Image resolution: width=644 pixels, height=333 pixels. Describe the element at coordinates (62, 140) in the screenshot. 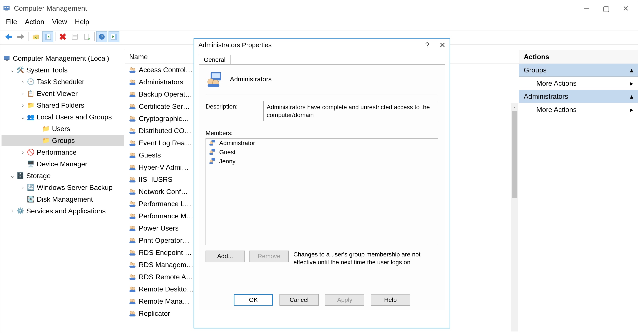

I see `tree-groups: 📁Groups` at that location.